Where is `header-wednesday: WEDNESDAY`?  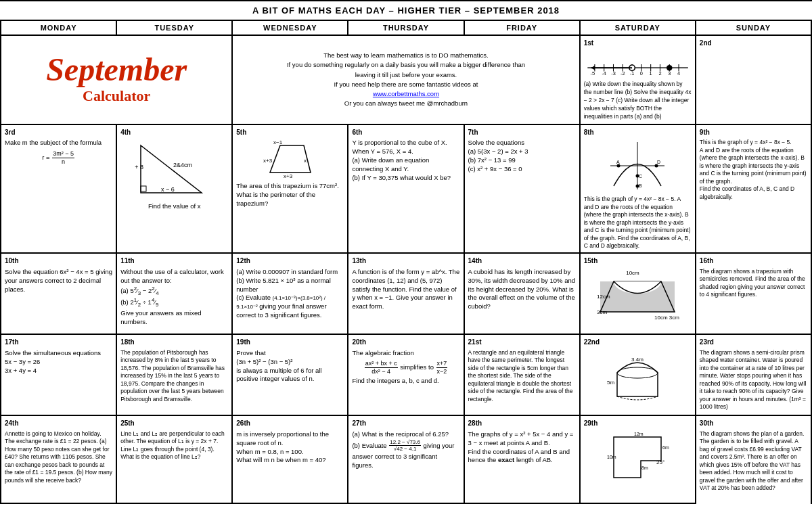
header-wednesday: WEDNESDAY is located at coordinates (291, 28).